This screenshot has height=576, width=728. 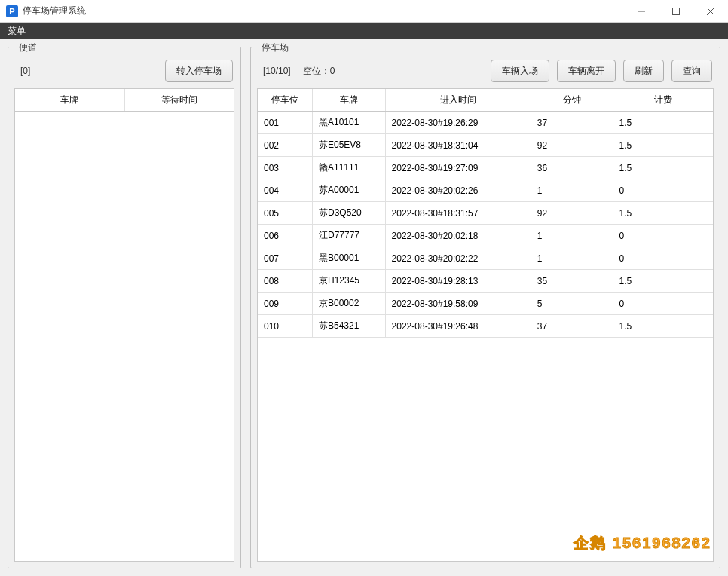 What do you see at coordinates (485, 168) in the screenshot?
I see `table-row: 003赣A111112022-08-30#19:27:09361.5` at bounding box center [485, 168].